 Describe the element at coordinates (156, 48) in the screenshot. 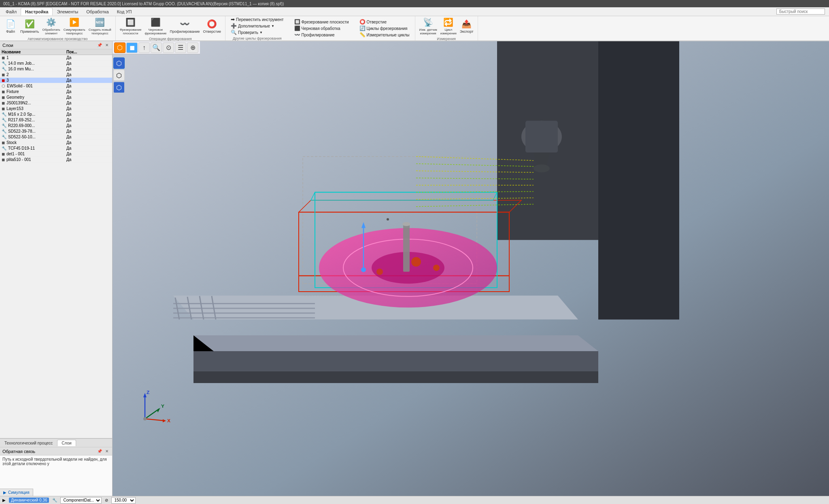

I see `vp-btn-zoom: 🔍` at that location.